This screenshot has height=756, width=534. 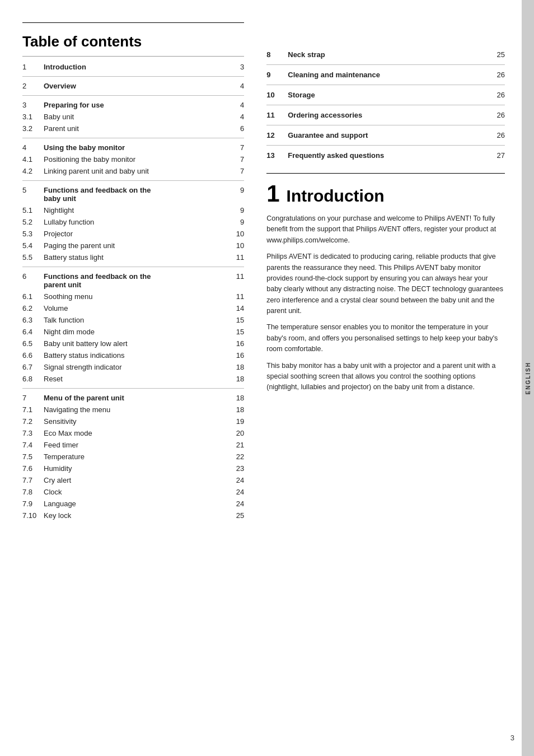 I want to click on toc-entry-6-5: 6.5 Baby unit battery low alert 16, so click(x=133, y=344).